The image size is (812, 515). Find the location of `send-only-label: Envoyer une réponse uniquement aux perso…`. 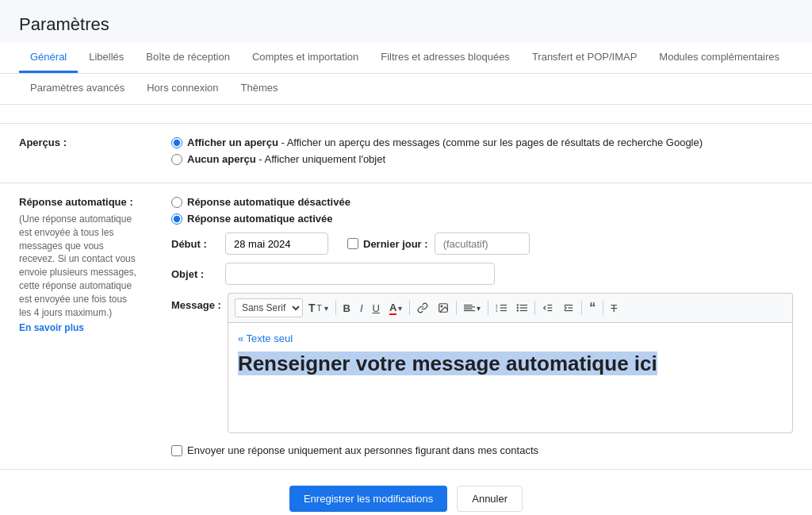

send-only-label: Envoyer une réponse uniquement aux perso… is located at coordinates (363, 451).